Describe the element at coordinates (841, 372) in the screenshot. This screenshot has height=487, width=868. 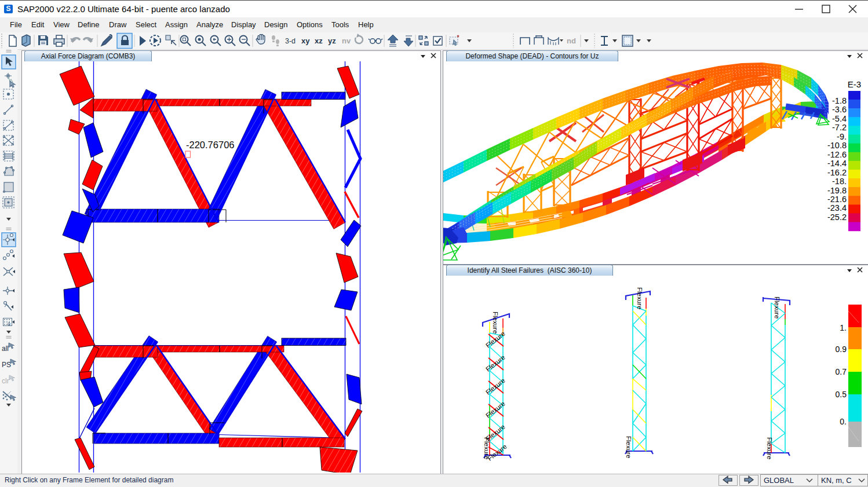
I see `svg-text: 0.7` at that location.